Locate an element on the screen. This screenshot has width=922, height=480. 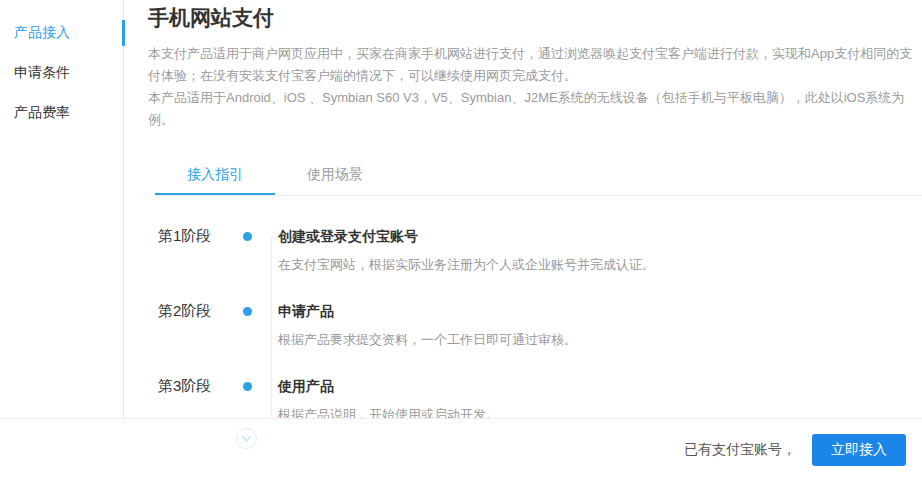
sidebar: 产品接入 申请条件 产品费率 is located at coordinates (62, 209).